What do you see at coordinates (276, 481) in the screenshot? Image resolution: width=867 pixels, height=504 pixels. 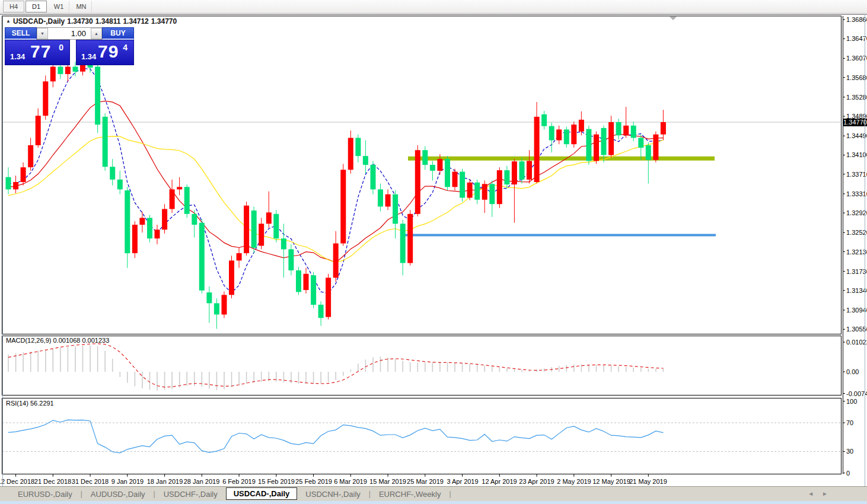 I see `date-axis-label: 15 Feb 2019` at bounding box center [276, 481].